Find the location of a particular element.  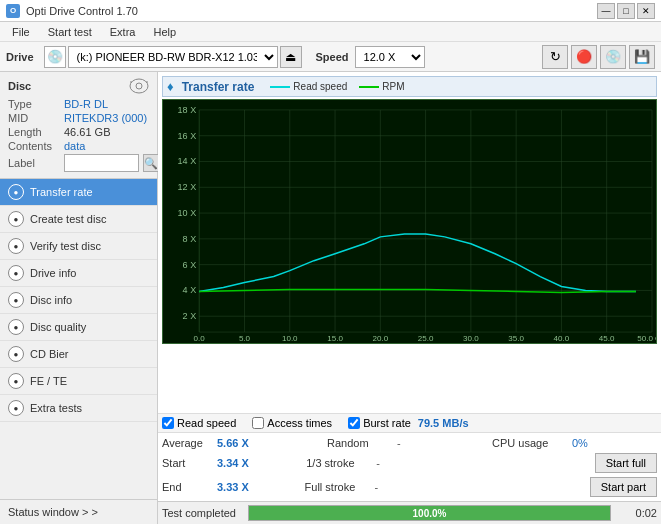

disc-info-panel: Disc Type BD-R DL MID RITEKDR3 (000) is located at coordinates (78, 126).